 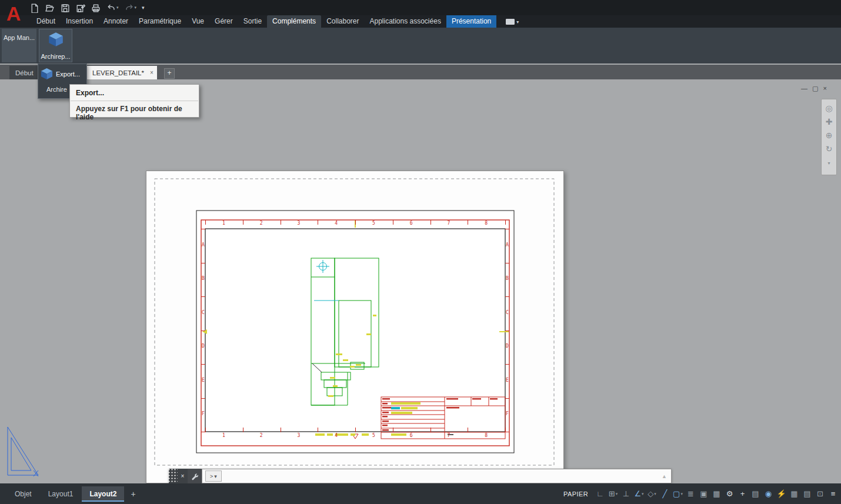 What do you see at coordinates (336, 435) in the screenshot?
I see `frame-number-bottom: 4` at bounding box center [336, 435].